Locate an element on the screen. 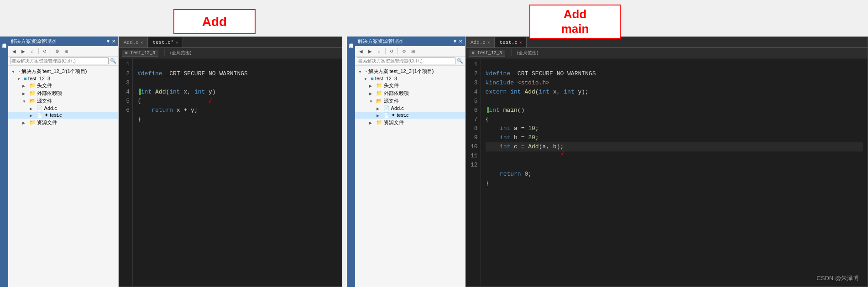 Image resolution: width=868 pixels, height=287 pixels. right-tree-source: ▼ 📂 源文件 is located at coordinates (410, 101).